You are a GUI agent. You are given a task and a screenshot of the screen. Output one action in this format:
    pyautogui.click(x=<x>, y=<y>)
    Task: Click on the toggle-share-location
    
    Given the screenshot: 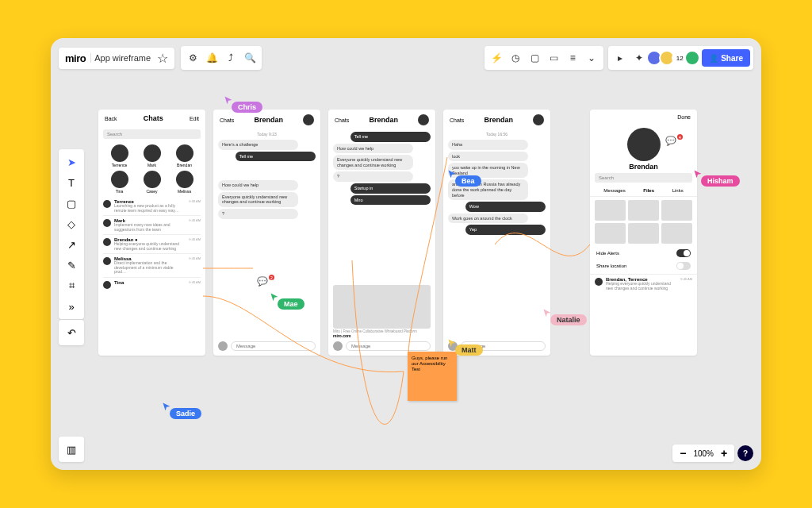 What is the action you would take?
    pyautogui.click(x=684, y=266)
    